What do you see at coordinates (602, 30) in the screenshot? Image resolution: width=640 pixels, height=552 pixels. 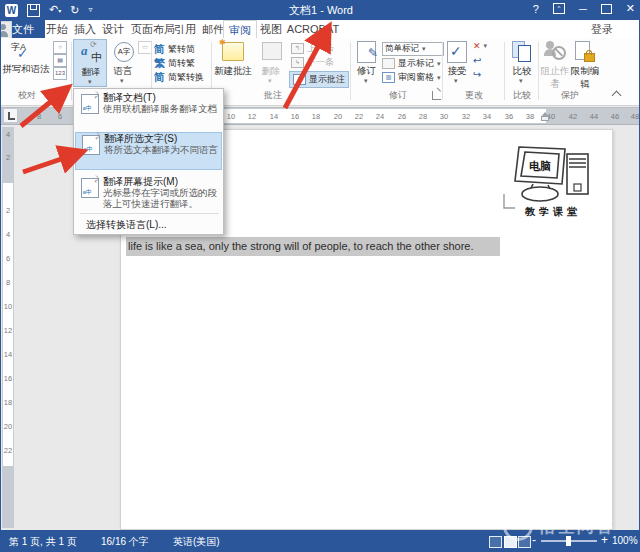 I see `sign-in-link: 登录` at bounding box center [602, 30].